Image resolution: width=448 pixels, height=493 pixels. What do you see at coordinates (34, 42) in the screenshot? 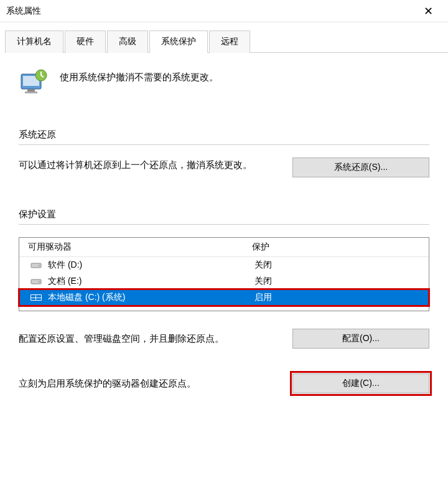
I see `tab-computer-name: 计算机名` at bounding box center [34, 42].